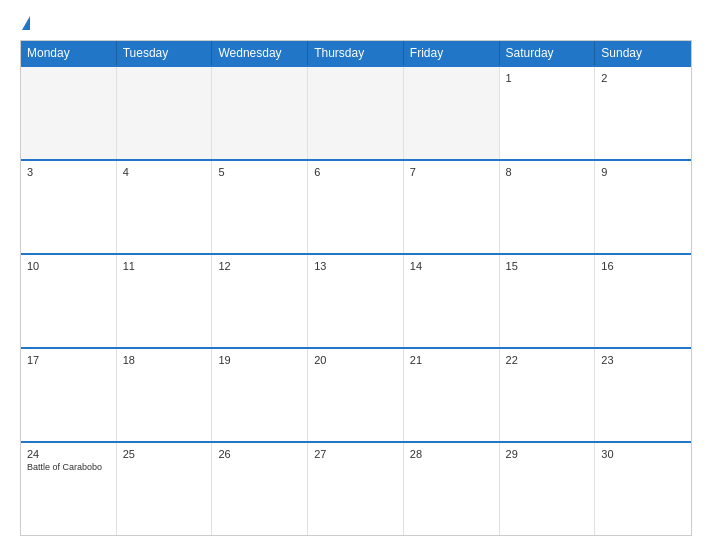 The height and width of the screenshot is (550, 712). What do you see at coordinates (356, 489) in the screenshot?
I see `calendar-cell: 27` at bounding box center [356, 489].